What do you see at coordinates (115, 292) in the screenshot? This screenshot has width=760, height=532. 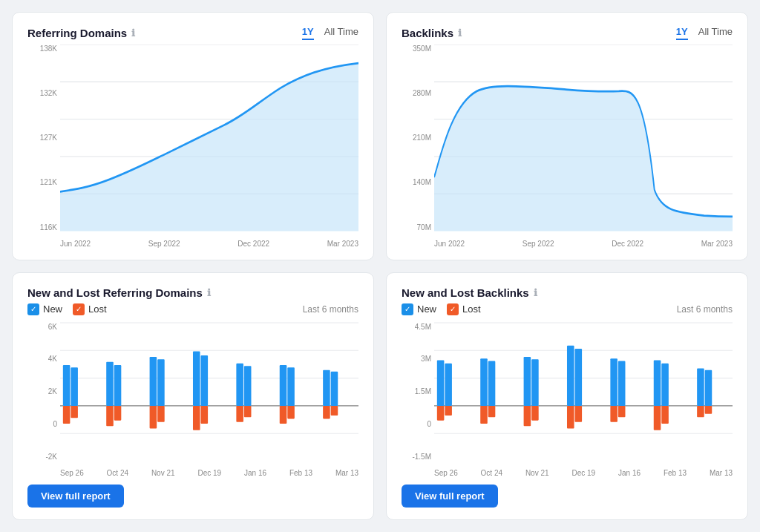 I see `title-text: New and Lost Referring Domains` at bounding box center [115, 292].